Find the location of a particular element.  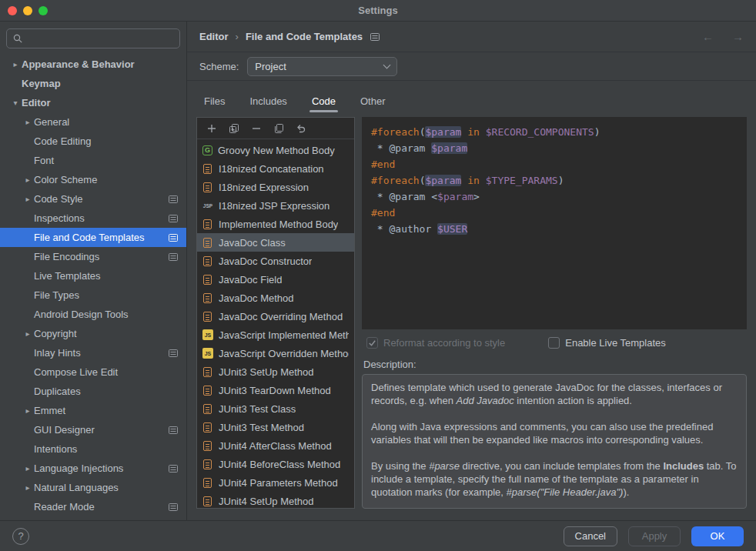

checkbox-label: Enable Live Templates is located at coordinates (616, 343).